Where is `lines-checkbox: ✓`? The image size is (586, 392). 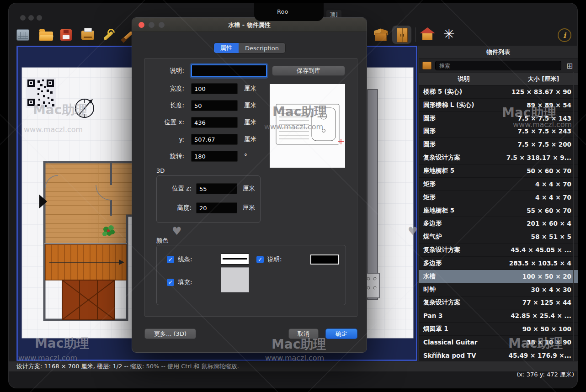
lines-checkbox: ✓ is located at coordinates (170, 260).